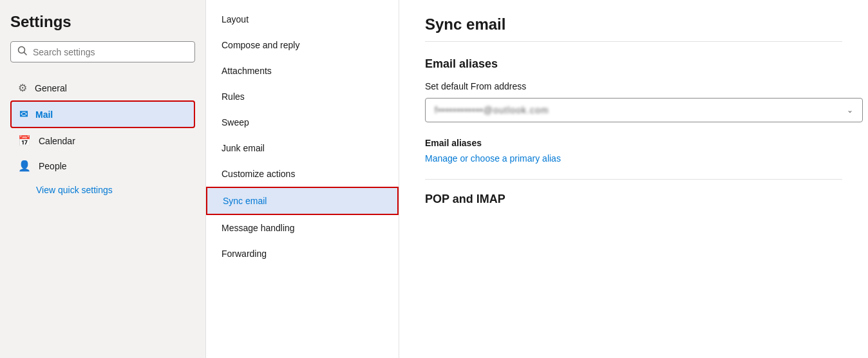 The image size is (868, 358). Describe the element at coordinates (634, 28) in the screenshot. I see `page-title: Sync email` at that location.